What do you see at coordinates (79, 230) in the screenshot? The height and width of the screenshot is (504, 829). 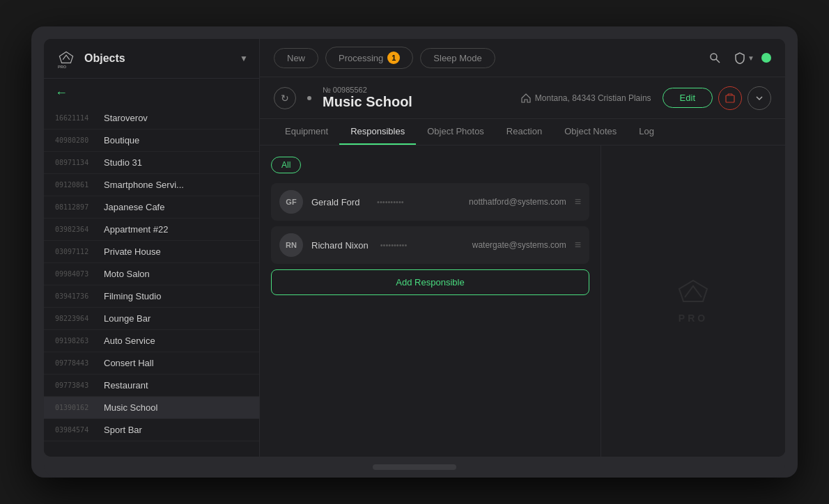 I see `item-id: 03982364` at bounding box center [79, 230].